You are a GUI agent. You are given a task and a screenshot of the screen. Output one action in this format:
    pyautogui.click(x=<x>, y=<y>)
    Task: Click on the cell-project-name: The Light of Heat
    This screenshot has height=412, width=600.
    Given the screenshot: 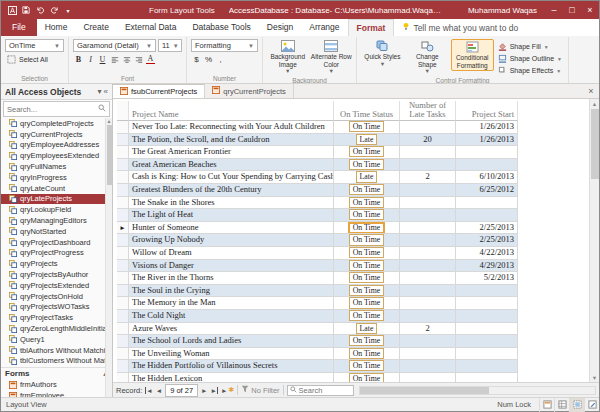 What is the action you would take?
    pyautogui.click(x=232, y=216)
    